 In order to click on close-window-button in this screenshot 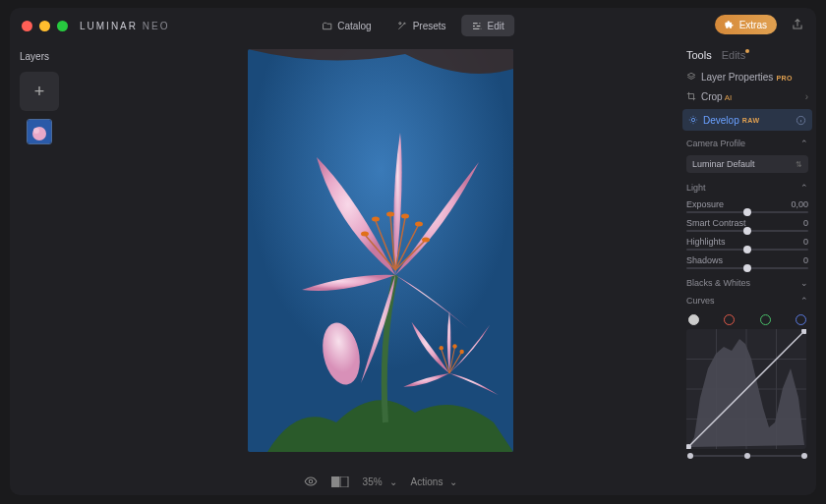, I will do `click(28, 26)`.